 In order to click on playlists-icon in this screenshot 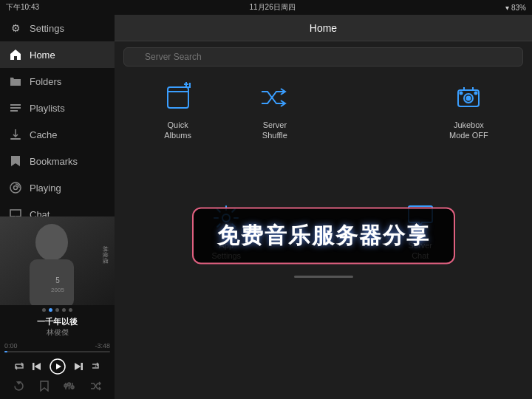, I will do `click(16, 108)`.